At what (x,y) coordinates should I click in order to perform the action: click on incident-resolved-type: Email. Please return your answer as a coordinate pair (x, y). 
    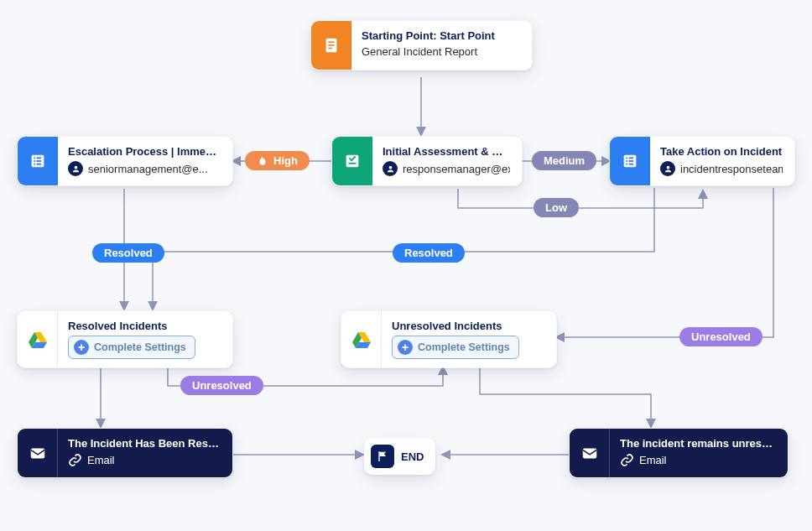
    Looking at the image, I should click on (144, 460).